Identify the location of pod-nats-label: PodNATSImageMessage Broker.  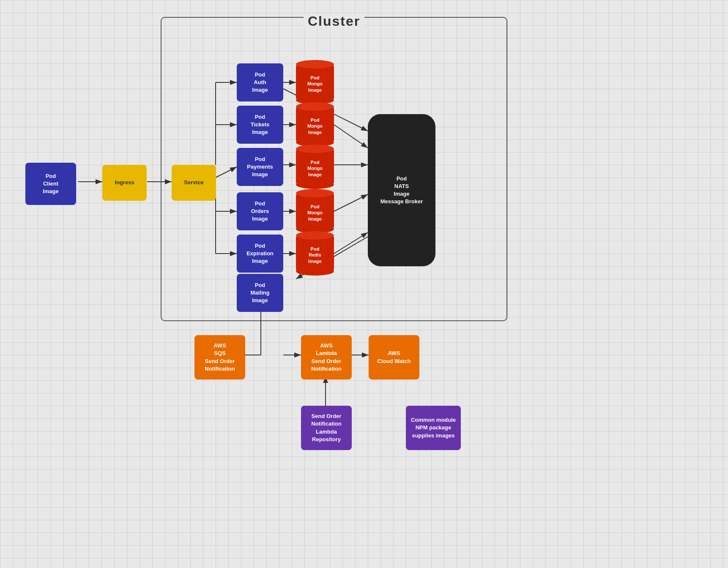
(402, 190).